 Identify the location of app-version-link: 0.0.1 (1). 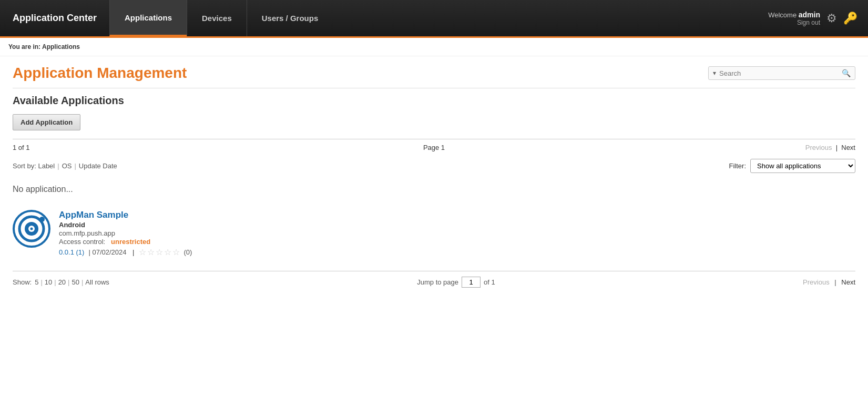
(72, 252).